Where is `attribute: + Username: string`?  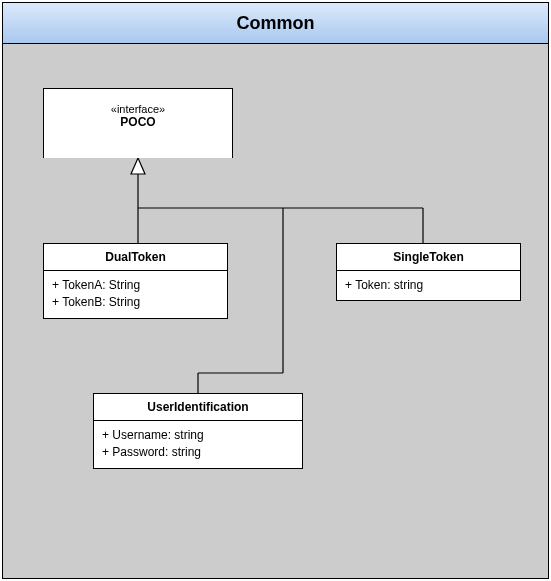
attribute: + Username: string is located at coordinates (198, 436).